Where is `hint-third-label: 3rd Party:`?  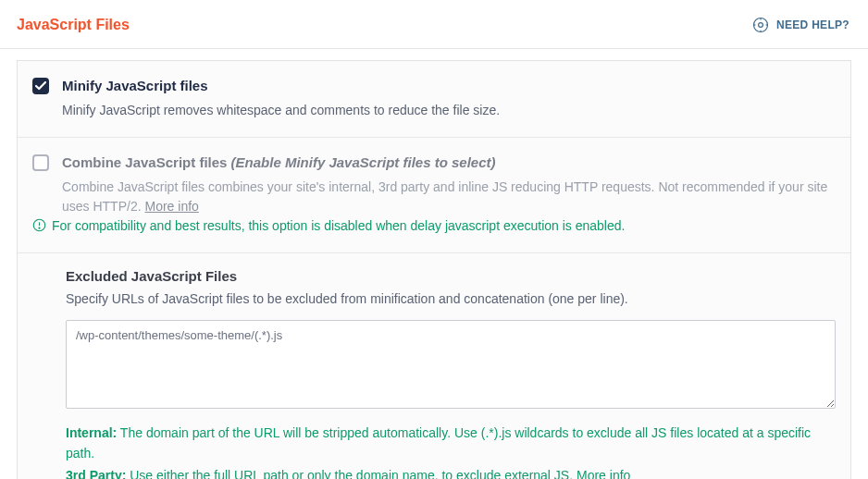 hint-third-label: 3rd Party: is located at coordinates (96, 473).